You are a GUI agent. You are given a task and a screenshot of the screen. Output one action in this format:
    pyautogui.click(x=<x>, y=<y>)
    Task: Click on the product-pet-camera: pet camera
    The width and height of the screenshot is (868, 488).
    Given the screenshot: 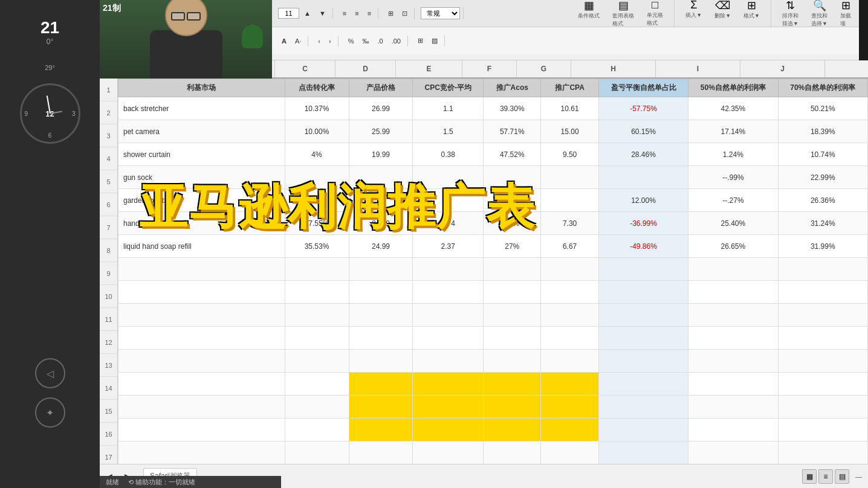 What is the action you would take?
    pyautogui.click(x=202, y=132)
    